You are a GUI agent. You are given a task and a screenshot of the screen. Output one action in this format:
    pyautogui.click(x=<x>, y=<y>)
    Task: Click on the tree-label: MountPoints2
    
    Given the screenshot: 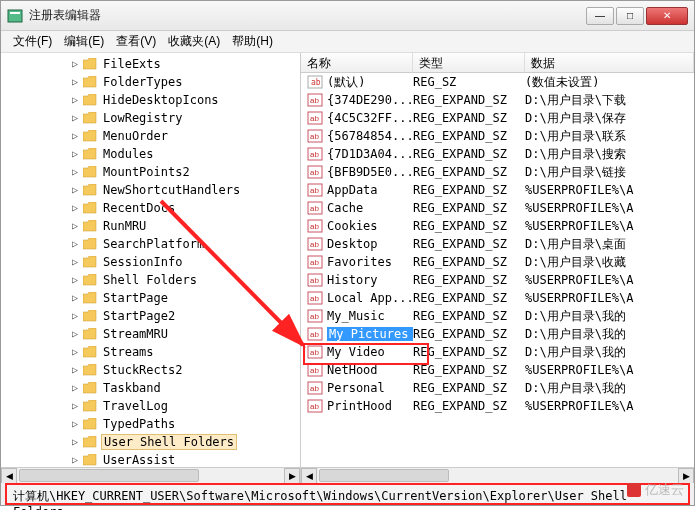 What is the action you would take?
    pyautogui.click(x=146, y=172)
    